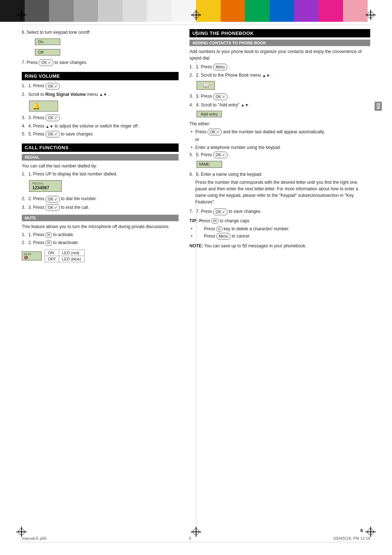 This screenshot has width=392, height=555. I want to click on off-screen: Off, so click(48, 52).